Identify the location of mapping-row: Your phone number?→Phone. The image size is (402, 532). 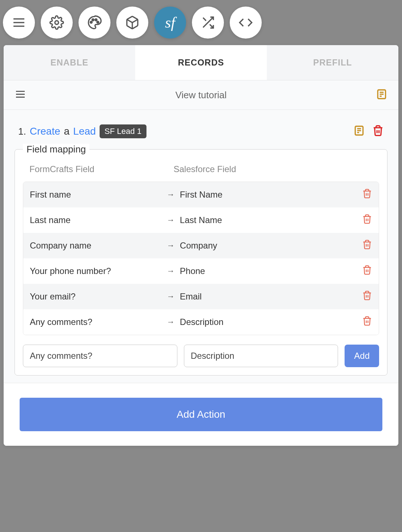
(201, 271).